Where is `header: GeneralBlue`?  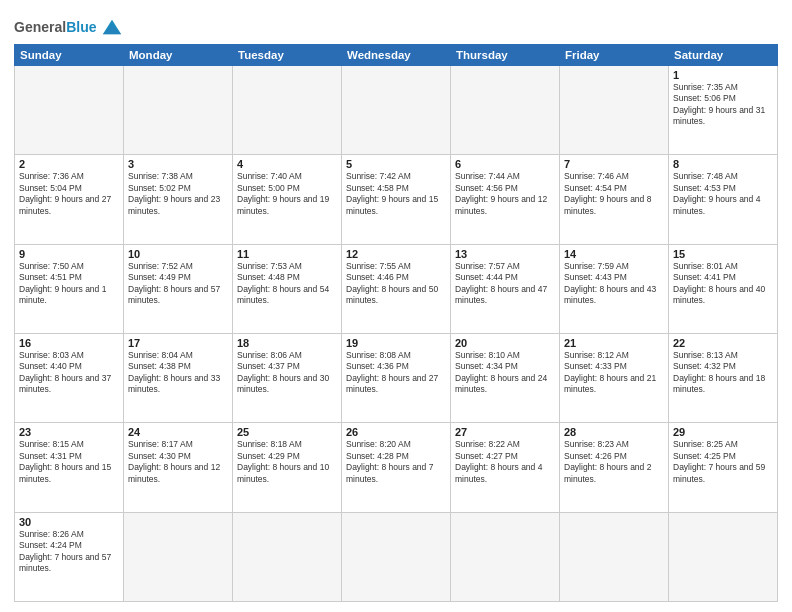 header: GeneralBlue is located at coordinates (396, 25).